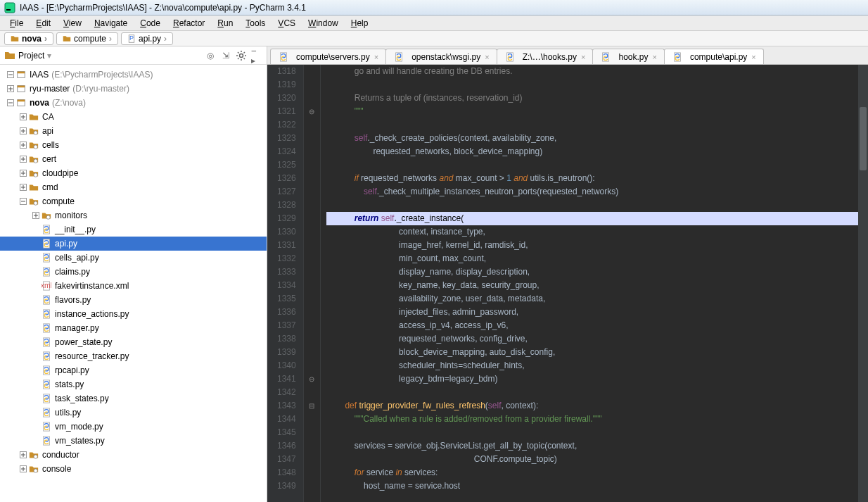  Describe the element at coordinates (328, 56) in the screenshot. I see `tab-compute-servers-py: compute\servers.py×` at that location.